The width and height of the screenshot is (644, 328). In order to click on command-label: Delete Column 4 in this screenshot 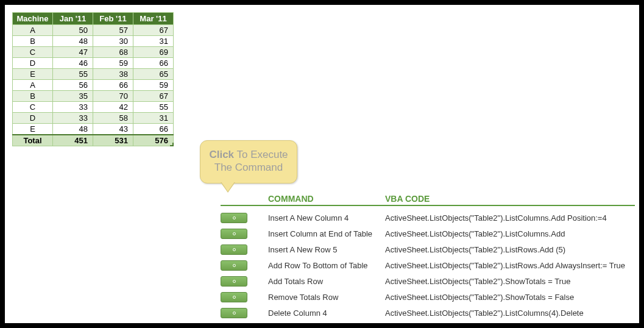, I will do `click(327, 313)`.